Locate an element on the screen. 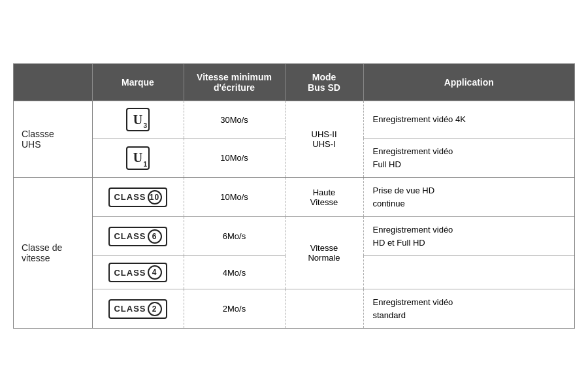  bus-normale: VitesseNormale is located at coordinates (324, 253).